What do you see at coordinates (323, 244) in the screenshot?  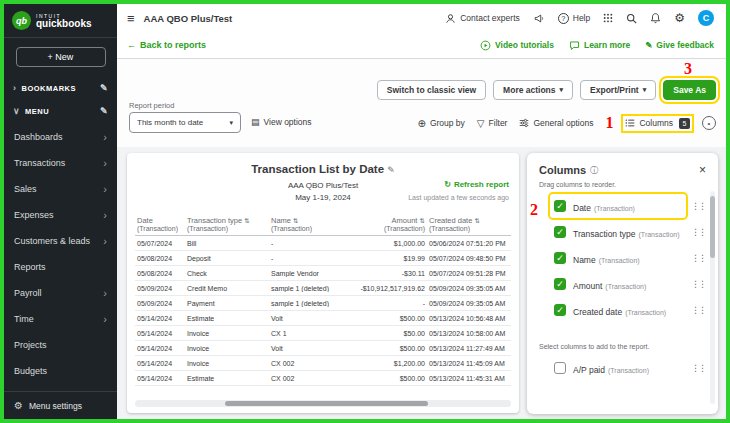 I see `table-row: 05/07/2024 Bill - $1,000.00 05/06/2024 0…` at bounding box center [323, 244].